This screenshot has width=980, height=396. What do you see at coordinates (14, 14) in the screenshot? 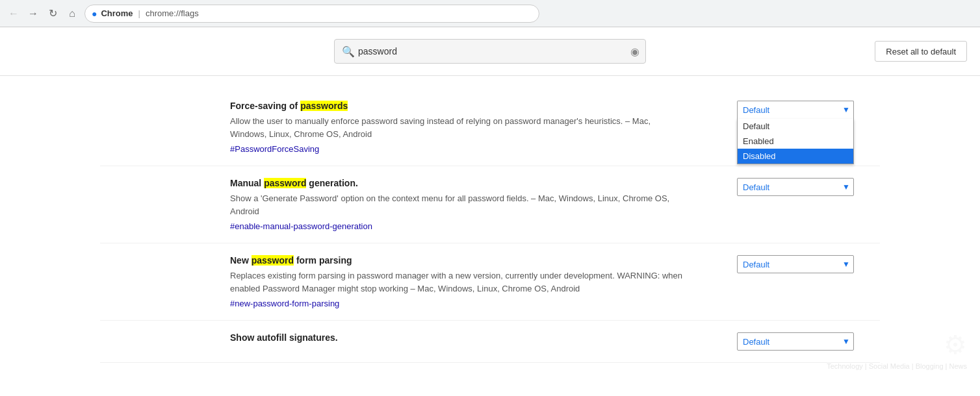
I see `back-button: ←` at bounding box center [14, 14].